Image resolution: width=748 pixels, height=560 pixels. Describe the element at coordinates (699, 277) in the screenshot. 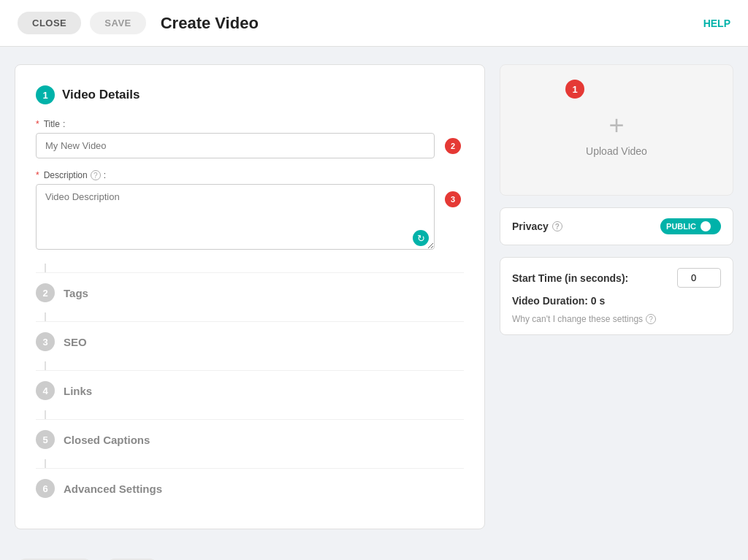

I see `start-time-input` at that location.